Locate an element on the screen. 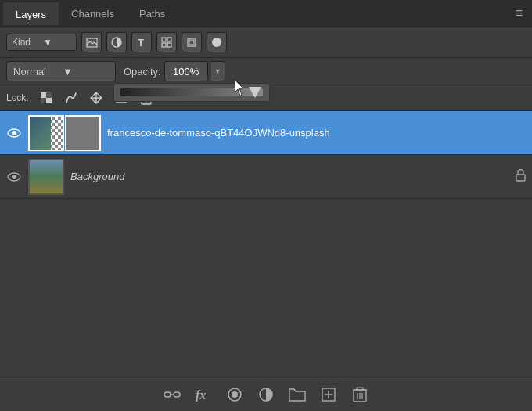 This screenshot has width=532, height=411. filter-image-icon is located at coordinates (92, 42).